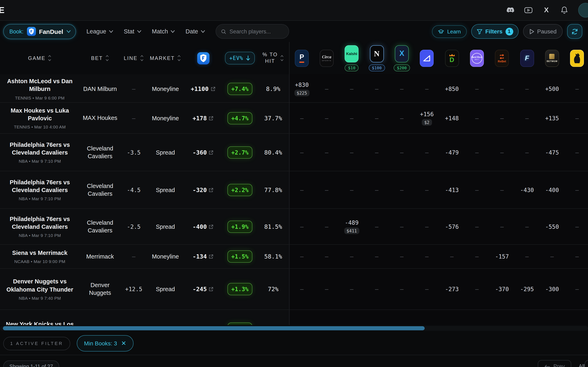 This screenshot has width=588, height=367. I want to click on learn-button: Learn, so click(450, 31).